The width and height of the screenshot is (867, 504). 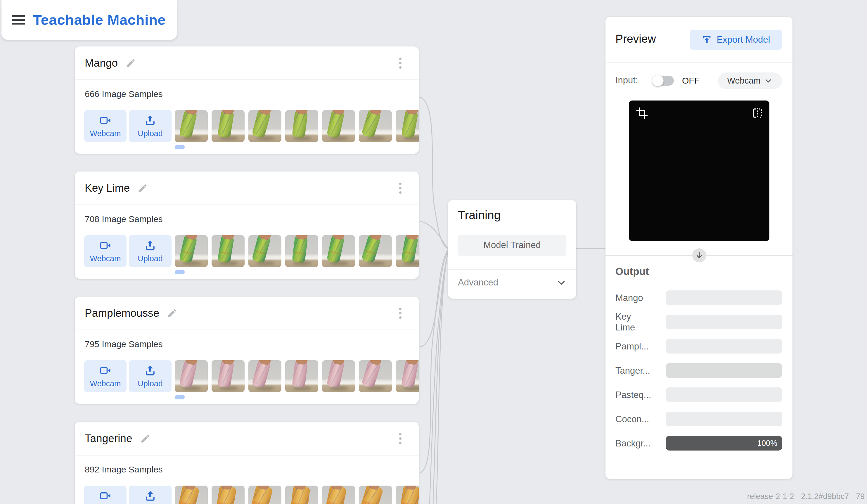 What do you see at coordinates (124, 94) in the screenshot?
I see `sample-count-label: 666 Image Samples` at bounding box center [124, 94].